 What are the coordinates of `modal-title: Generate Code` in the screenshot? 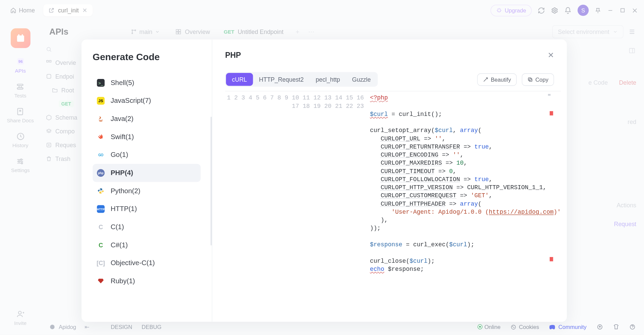 It's located at (148, 57).